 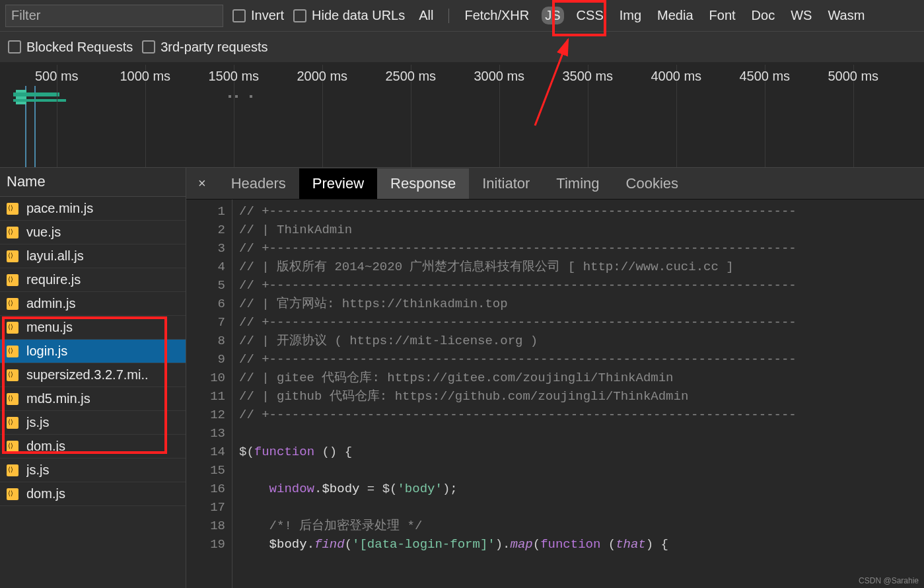 I want to click on request-name: login.js, so click(x=47, y=351).